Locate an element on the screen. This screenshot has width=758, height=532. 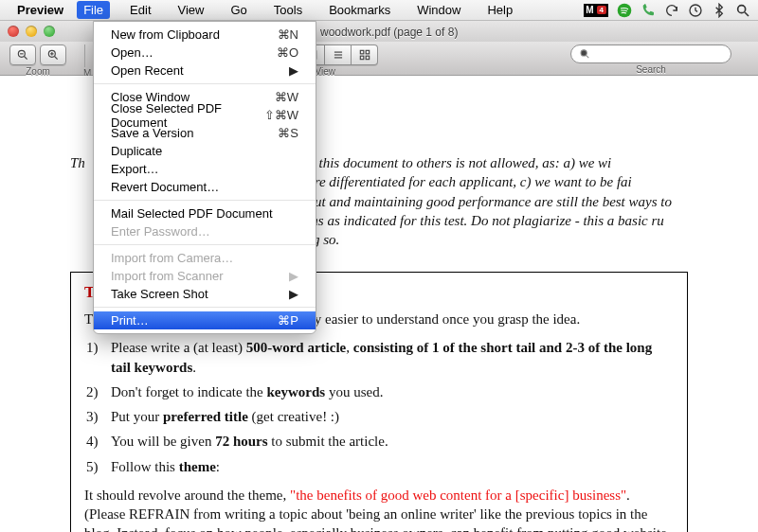
search-input is located at coordinates (659, 54).